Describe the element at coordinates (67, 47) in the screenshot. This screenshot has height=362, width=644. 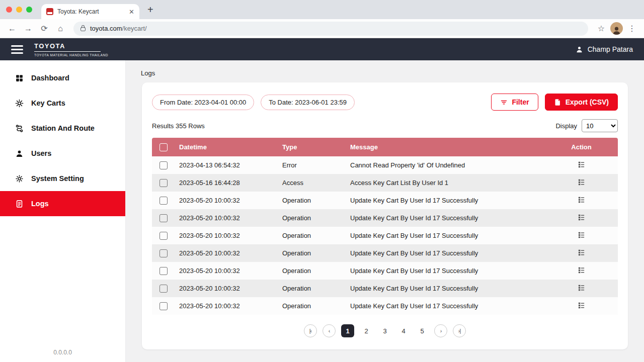
I see `logo-title: TOYOTA` at that location.